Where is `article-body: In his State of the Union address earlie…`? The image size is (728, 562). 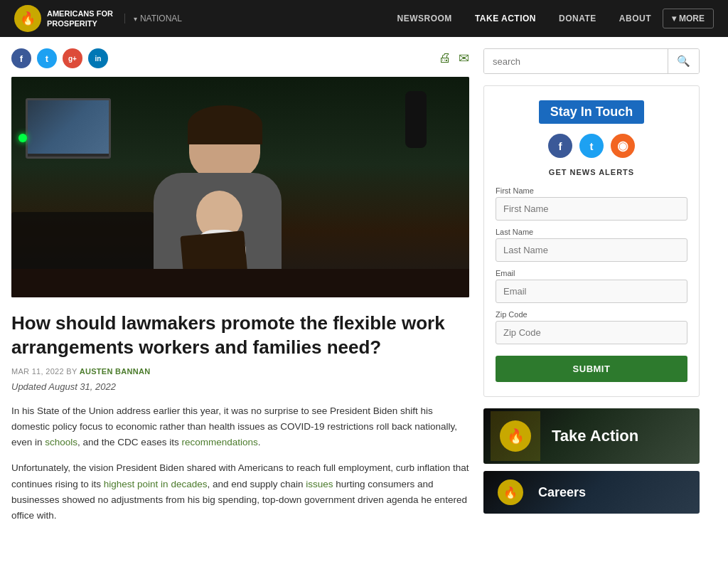
article-body: In his State of the Union address earlie… is located at coordinates (240, 464).